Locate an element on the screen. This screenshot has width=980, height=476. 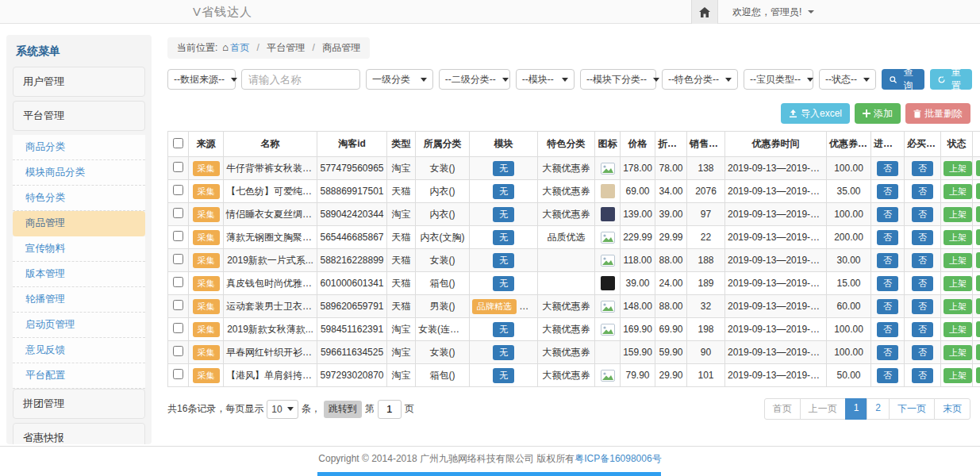
sidebar-item-启动页管理: 启动页管理 is located at coordinates (79, 325).